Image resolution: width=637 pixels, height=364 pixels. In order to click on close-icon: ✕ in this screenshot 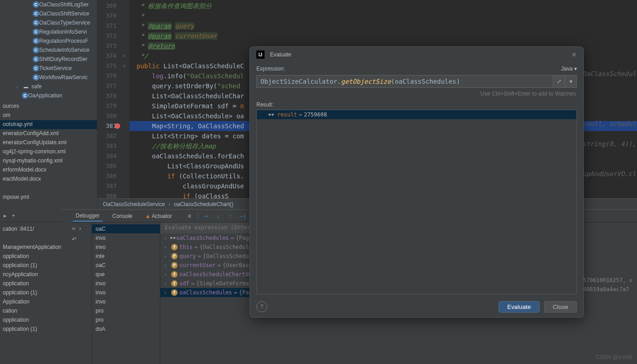, I will do `click(574, 55)`.